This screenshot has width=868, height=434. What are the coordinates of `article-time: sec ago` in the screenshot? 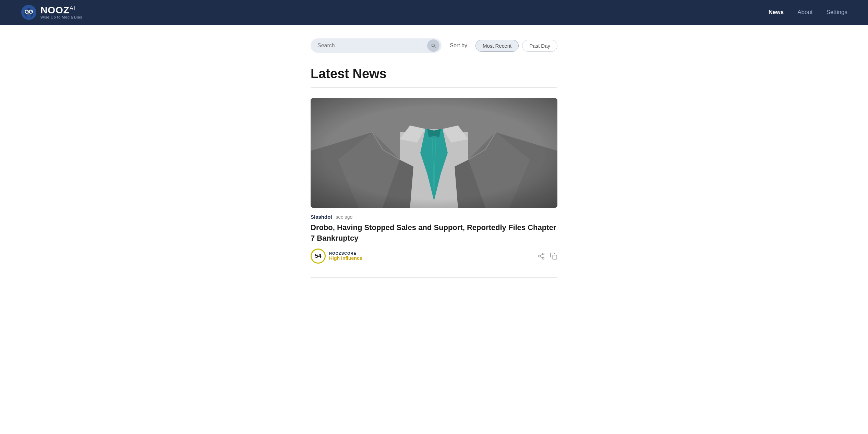 It's located at (344, 217).